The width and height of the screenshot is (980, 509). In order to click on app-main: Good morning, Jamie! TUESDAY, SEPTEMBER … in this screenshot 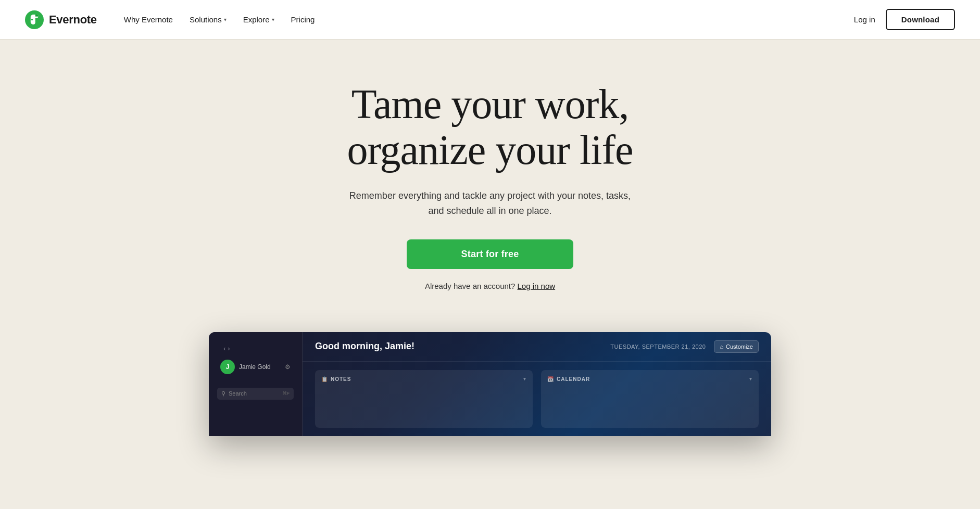, I will do `click(537, 384)`.